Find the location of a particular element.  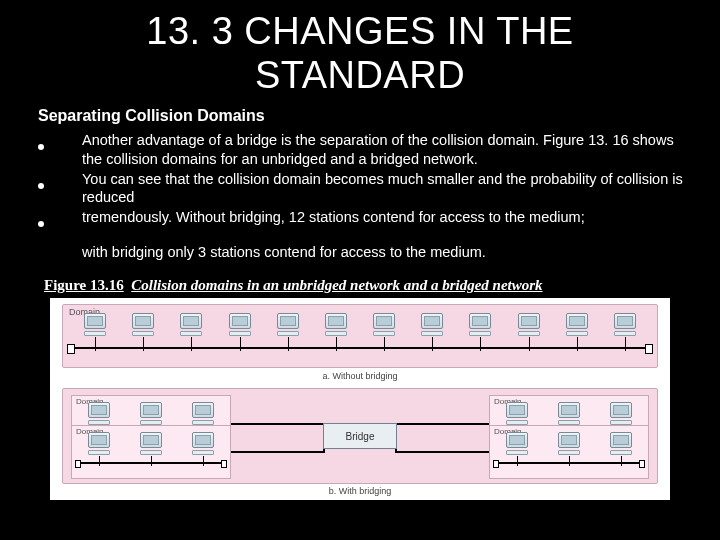

bullet-text: tremendously. Without bridging, 12 stati… is located at coordinates (386, 217).